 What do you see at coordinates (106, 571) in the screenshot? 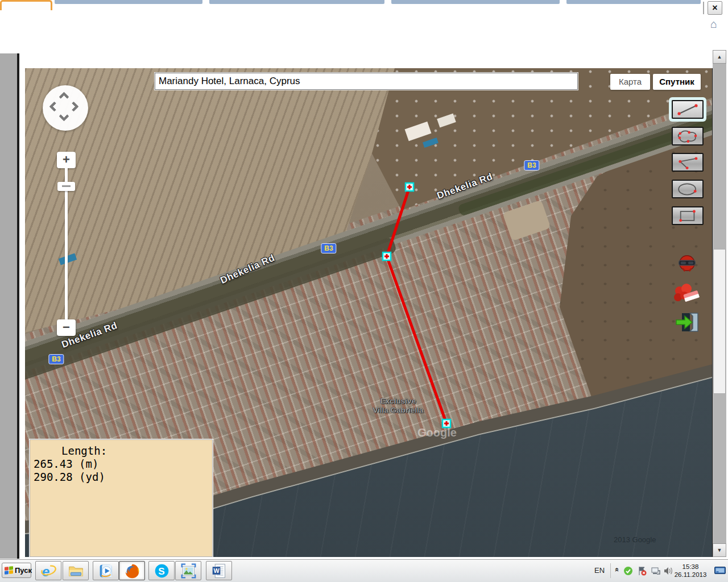
I see `media-player-icon` at bounding box center [106, 571].